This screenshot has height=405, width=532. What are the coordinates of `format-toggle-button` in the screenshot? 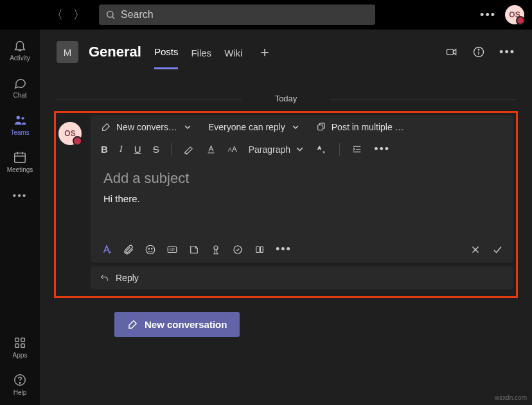 It's located at (107, 250).